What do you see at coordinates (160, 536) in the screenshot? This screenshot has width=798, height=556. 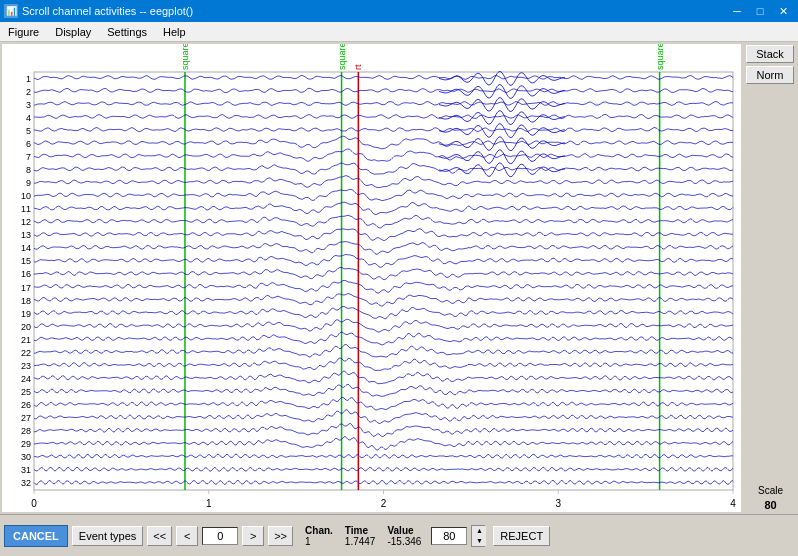 I see `nav-prev-prev-button: <<` at bounding box center [160, 536].